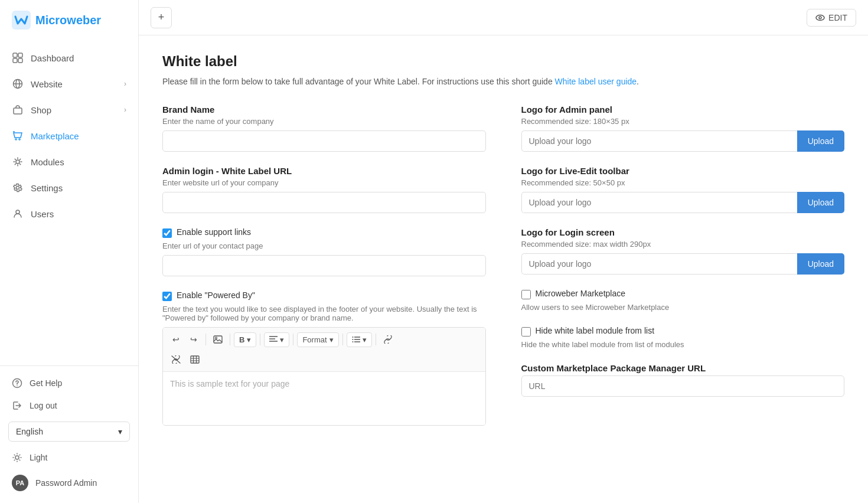  What do you see at coordinates (831, 18) in the screenshot?
I see `edit-button: EDIT` at bounding box center [831, 18].